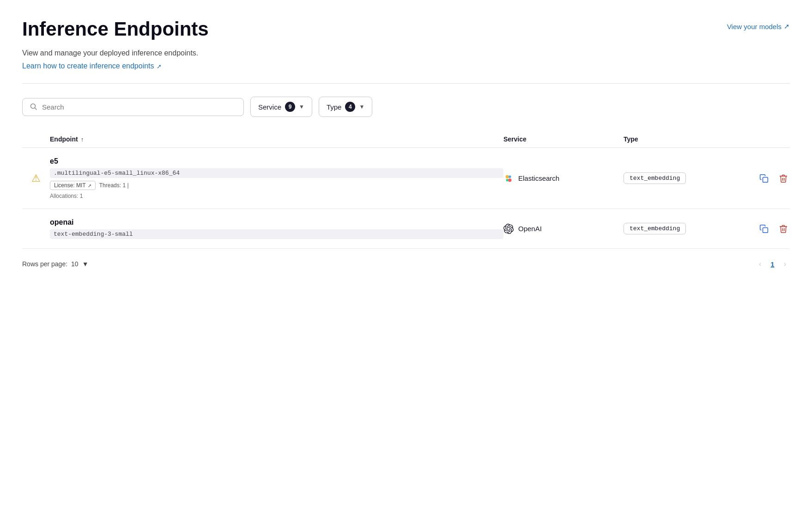 This screenshot has height=515, width=812. Describe the element at coordinates (362, 107) in the screenshot. I see `type-chevron-down-icon: ▼` at that location.